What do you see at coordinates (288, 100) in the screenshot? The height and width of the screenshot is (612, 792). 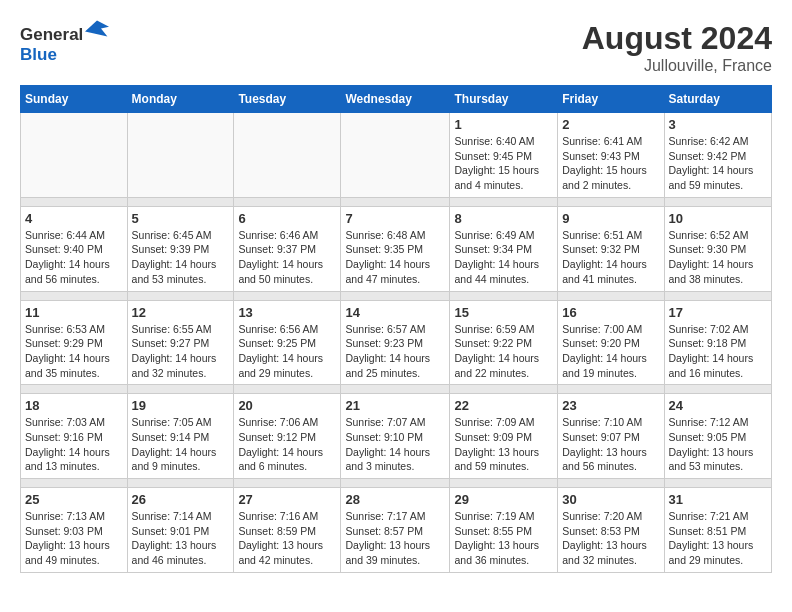 I see `col-tuesday: Tuesday` at bounding box center [288, 100].